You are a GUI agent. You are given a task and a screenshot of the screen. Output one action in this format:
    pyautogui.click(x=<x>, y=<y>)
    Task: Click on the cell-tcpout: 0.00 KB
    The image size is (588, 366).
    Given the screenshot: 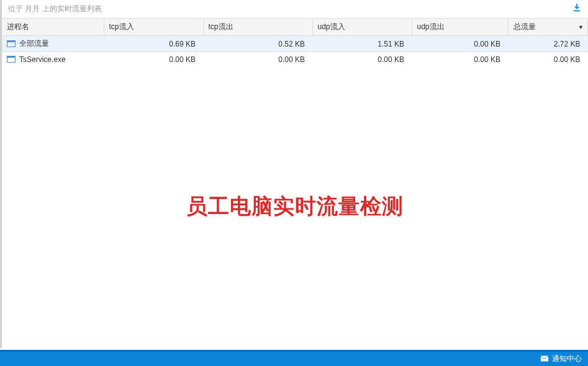 What is the action you would take?
    pyautogui.click(x=258, y=60)
    